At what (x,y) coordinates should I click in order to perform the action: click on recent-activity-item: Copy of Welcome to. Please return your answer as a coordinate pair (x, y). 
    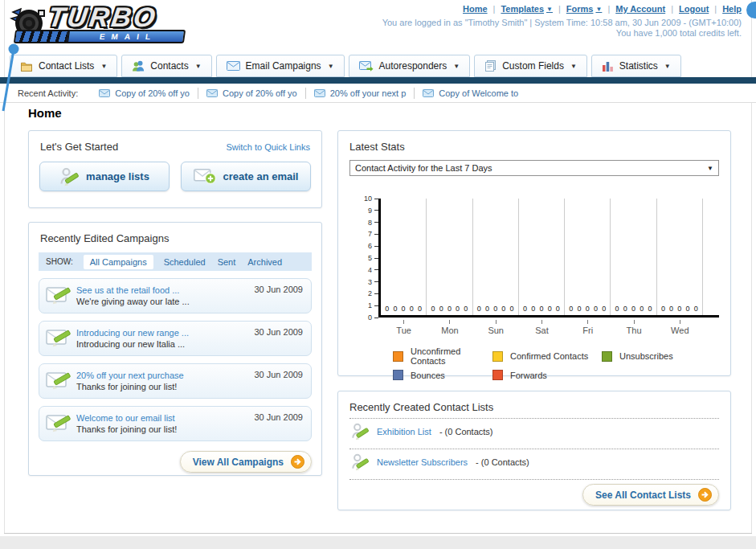
    Looking at the image, I should click on (471, 93).